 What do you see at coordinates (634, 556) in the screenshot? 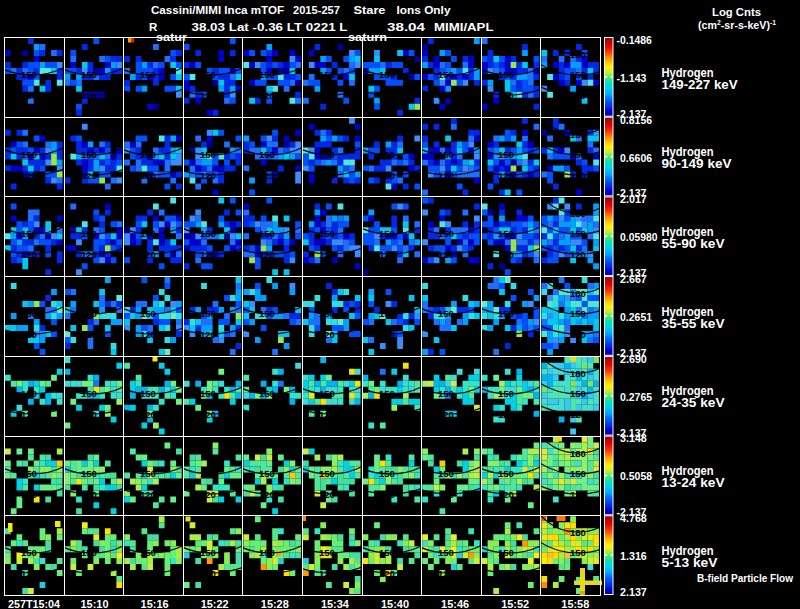
I see `svg-text: 1.316` at bounding box center [634, 556].